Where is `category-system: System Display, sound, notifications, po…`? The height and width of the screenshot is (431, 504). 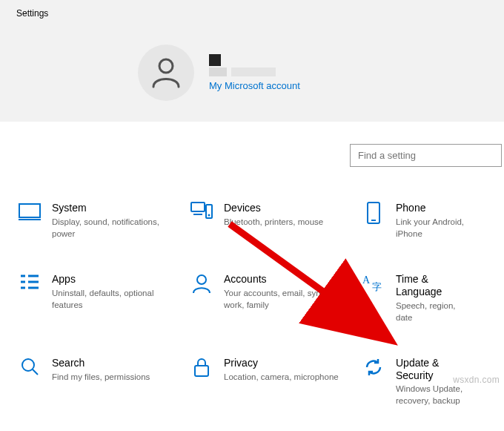
category-system: System Display, sound, notifications, po… is located at coordinates (104, 221).